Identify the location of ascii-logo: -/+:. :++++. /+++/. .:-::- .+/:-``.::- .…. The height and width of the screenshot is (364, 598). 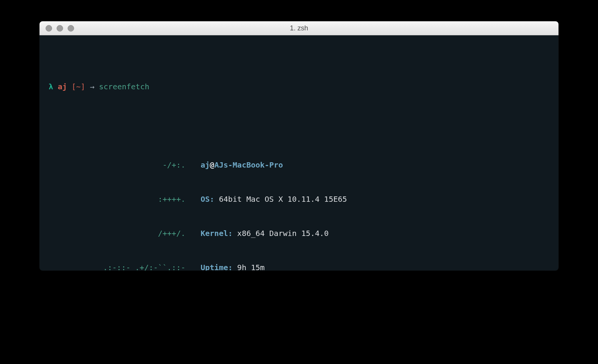
(117, 204).